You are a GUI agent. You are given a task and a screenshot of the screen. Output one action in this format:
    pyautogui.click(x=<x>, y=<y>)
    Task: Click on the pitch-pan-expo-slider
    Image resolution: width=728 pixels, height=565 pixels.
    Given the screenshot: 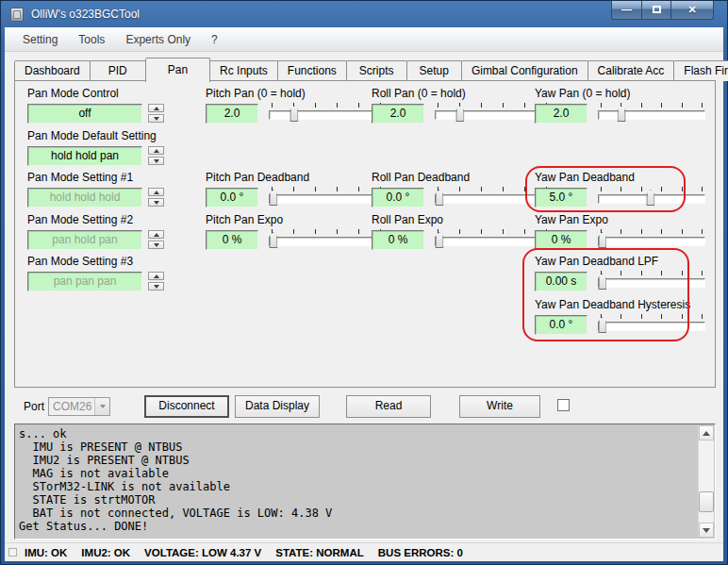 What is the action you would take?
    pyautogui.click(x=326, y=240)
    